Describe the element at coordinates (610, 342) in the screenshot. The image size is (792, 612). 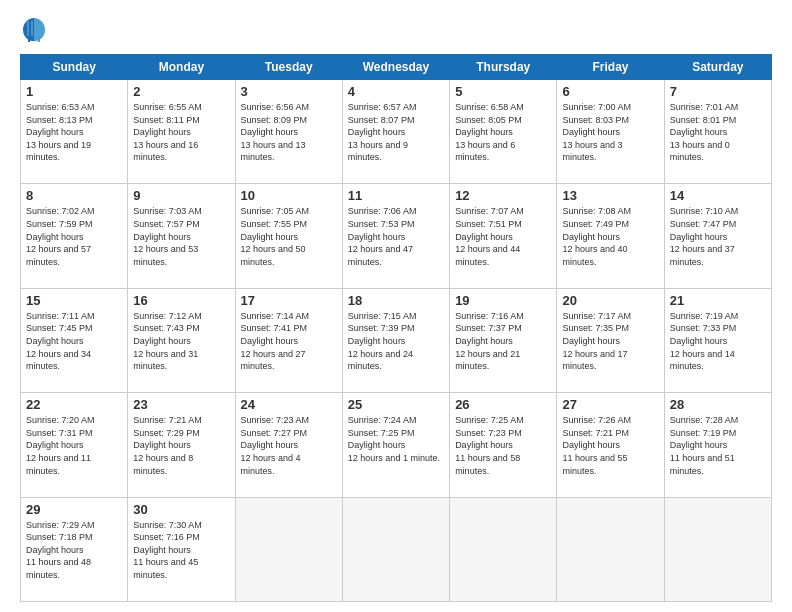
I see `cell-content: Sunrise: 7:17 AMSunset: 7:35 PMDaylight …` at that location.